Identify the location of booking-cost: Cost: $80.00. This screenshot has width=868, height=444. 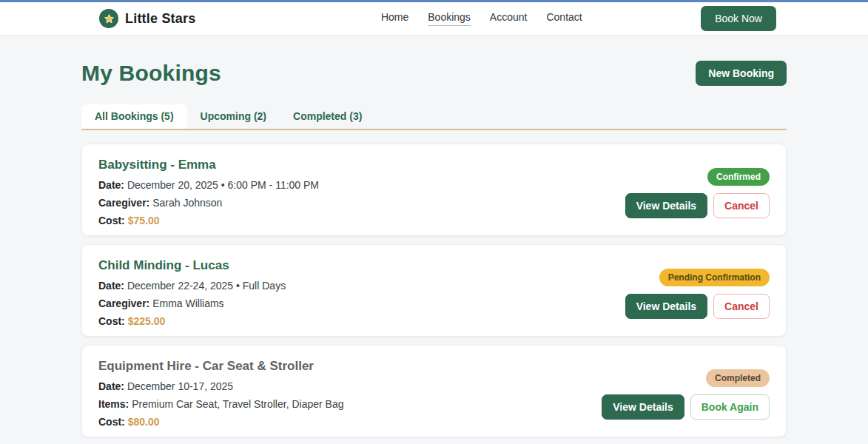
(221, 422).